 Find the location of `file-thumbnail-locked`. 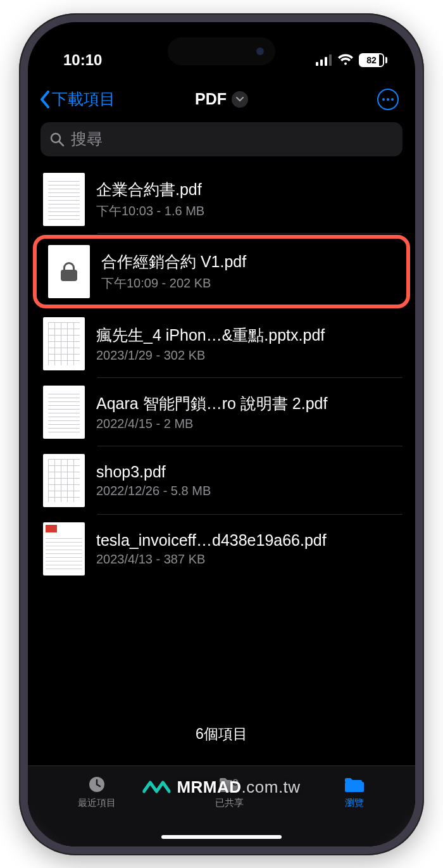

file-thumbnail-locked is located at coordinates (69, 272).